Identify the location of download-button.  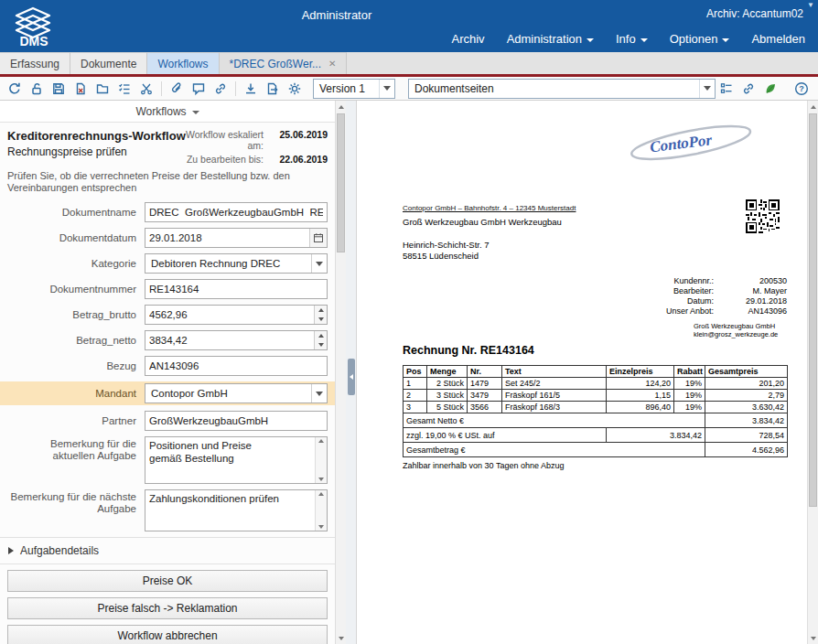
(251, 89).